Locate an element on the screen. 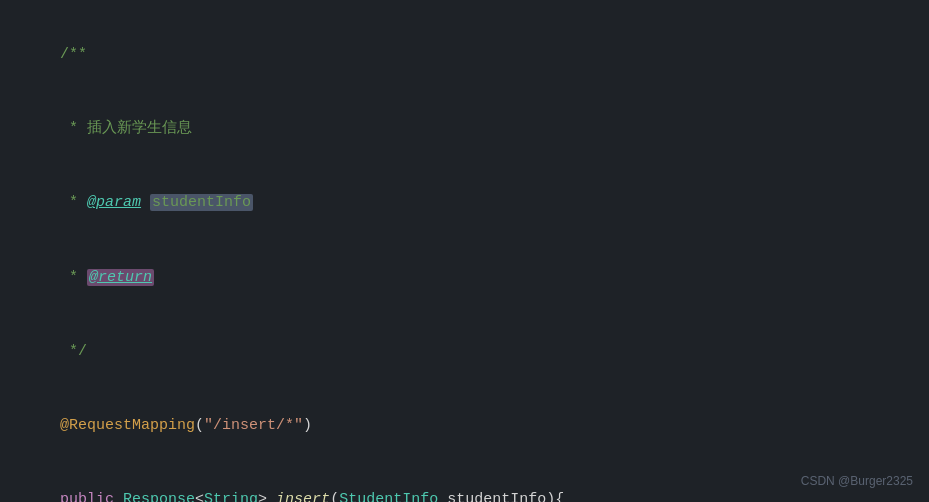 This screenshot has width=929, height=502. keyword-public: public is located at coordinates (87, 496).